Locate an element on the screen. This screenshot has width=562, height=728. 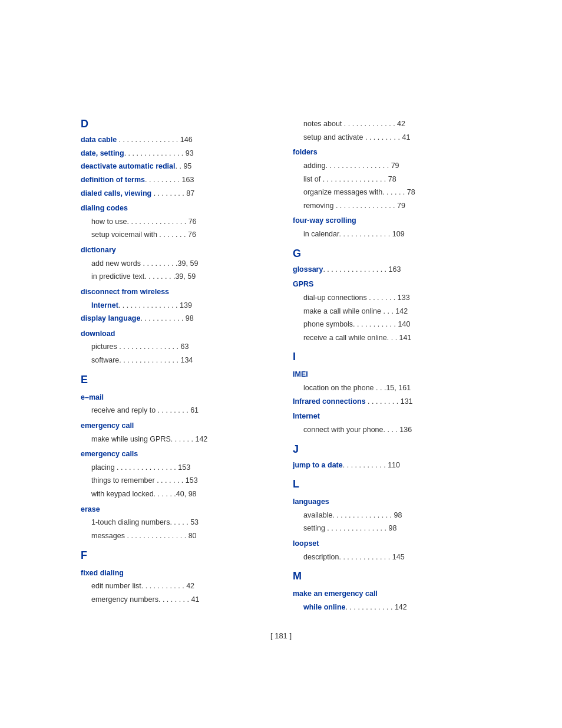
entry-sub: make a call while online . . . 142 is located at coordinates (387, 311).